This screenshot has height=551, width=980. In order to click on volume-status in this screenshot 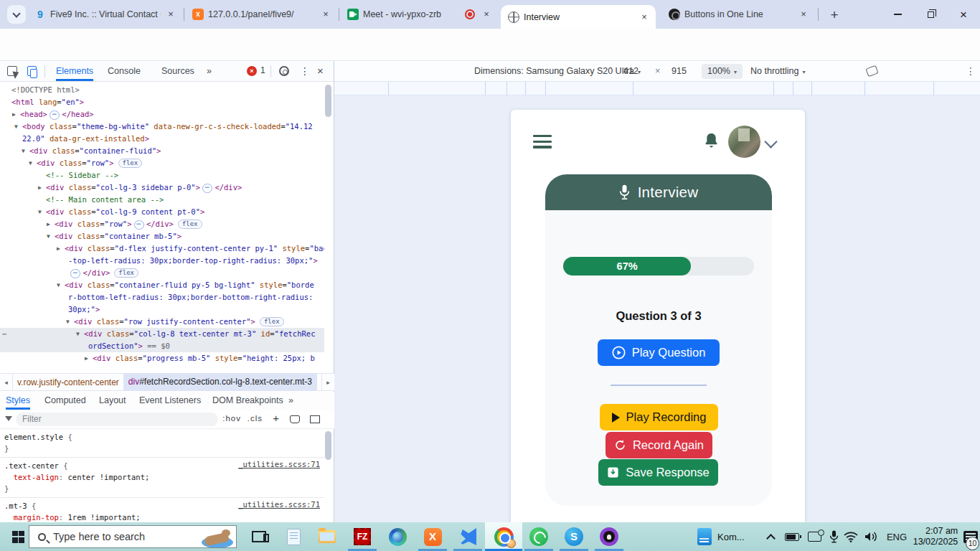, I will do `click(872, 537)`.